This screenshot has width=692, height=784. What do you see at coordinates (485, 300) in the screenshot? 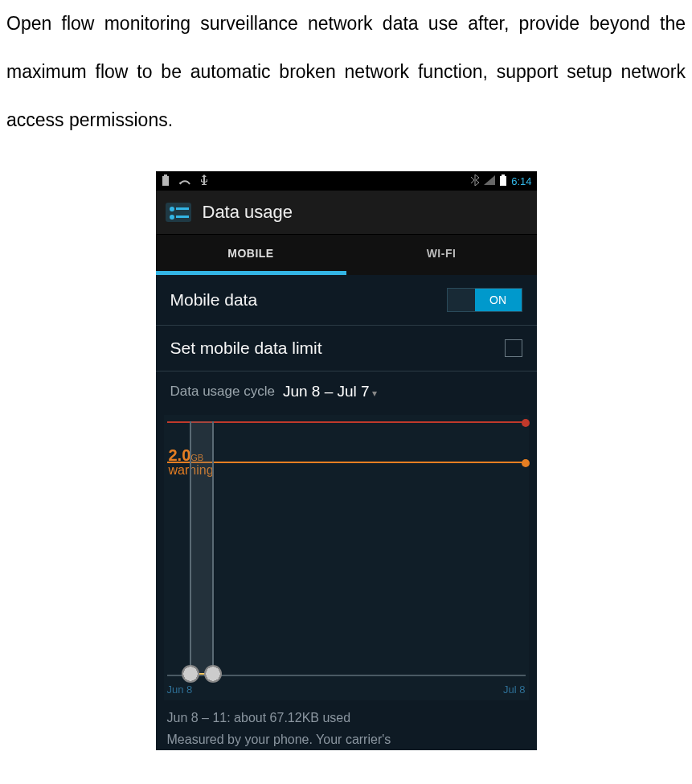
I see `mobile-data-toggle: ON` at bounding box center [485, 300].